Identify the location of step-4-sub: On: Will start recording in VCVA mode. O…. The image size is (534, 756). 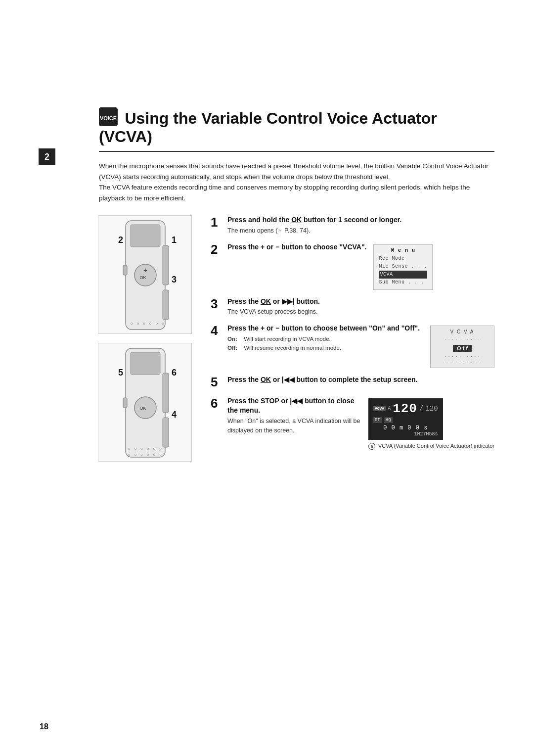
(325, 343).